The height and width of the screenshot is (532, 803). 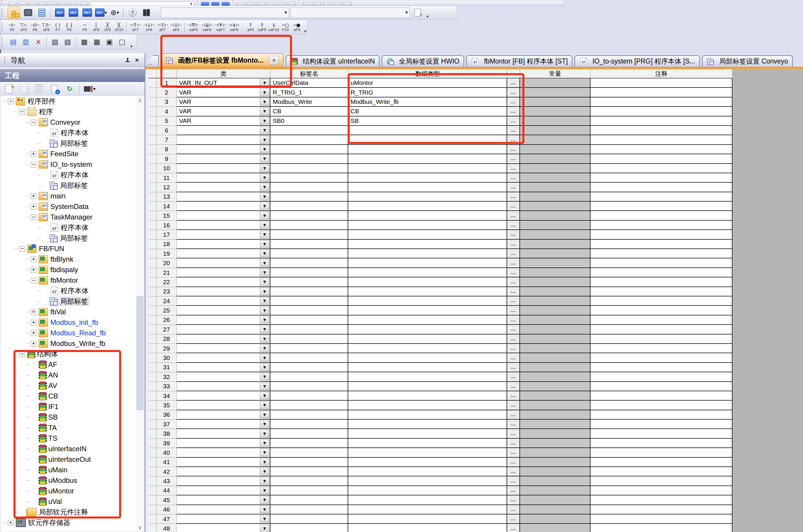 What do you see at coordinates (115, 13) in the screenshot?
I see `cross-reference-icon: ⊕▼` at bounding box center [115, 13].